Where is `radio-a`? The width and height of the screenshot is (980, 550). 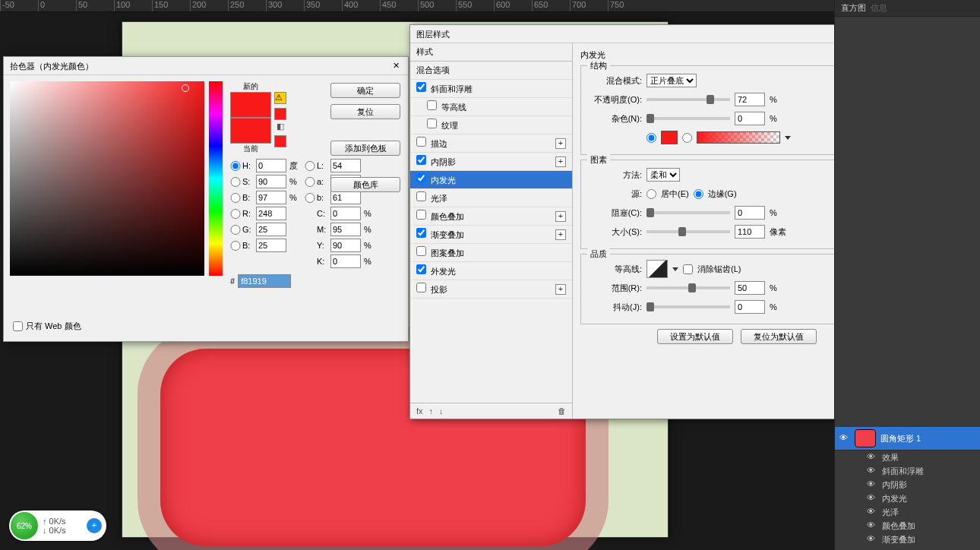
radio-a is located at coordinates (310, 182).